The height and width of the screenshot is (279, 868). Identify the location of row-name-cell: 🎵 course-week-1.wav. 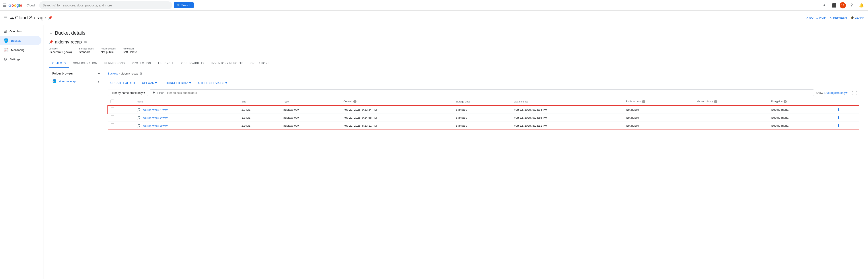
(187, 110).